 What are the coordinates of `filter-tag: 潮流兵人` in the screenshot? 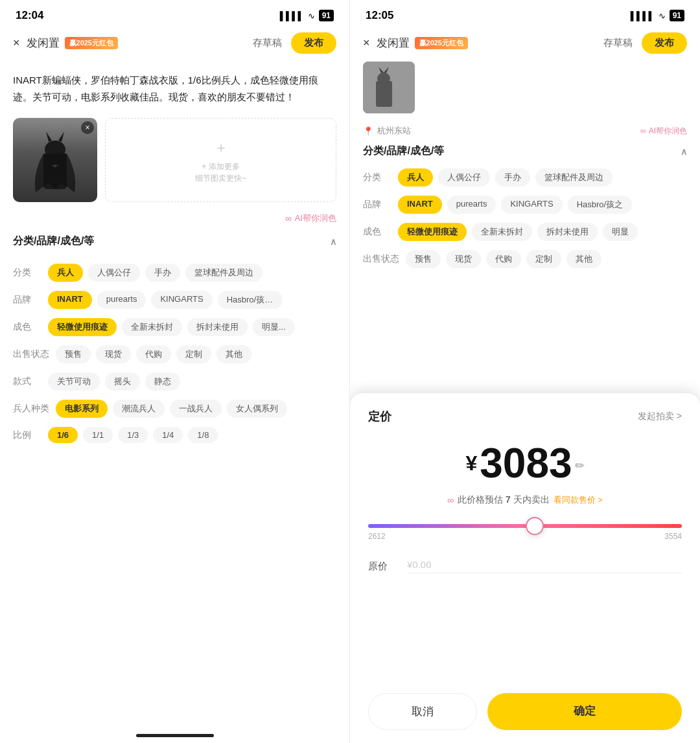 It's located at (139, 409).